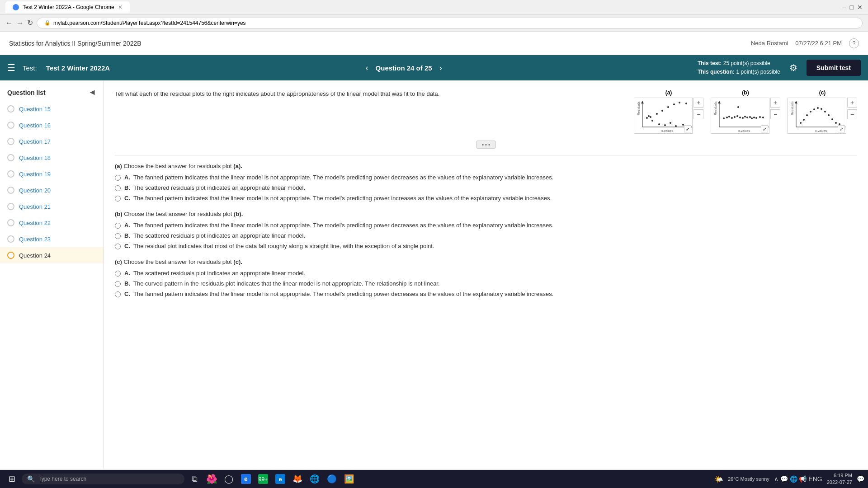 The width and height of the screenshot is (868, 488). I want to click on browser-tab: Test 2 Winter 2022A - Google Chrome ✕, so click(68, 7).